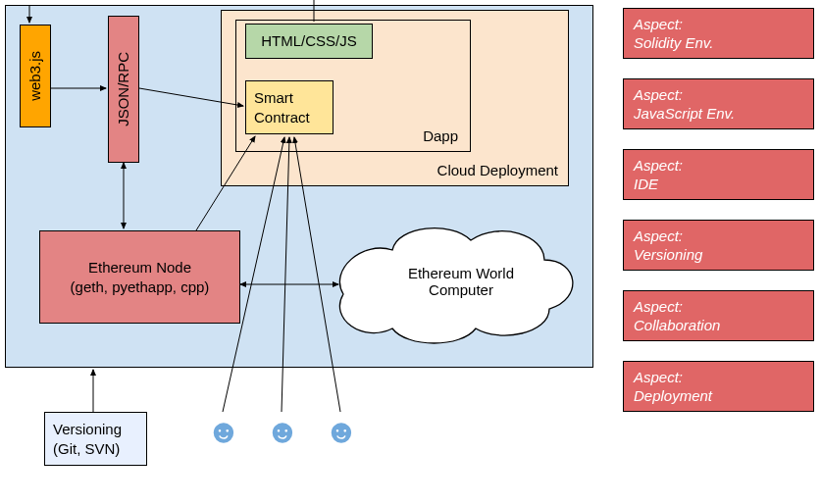 The width and height of the screenshot is (821, 504). I want to click on web3js-box: web3.js, so click(35, 76).